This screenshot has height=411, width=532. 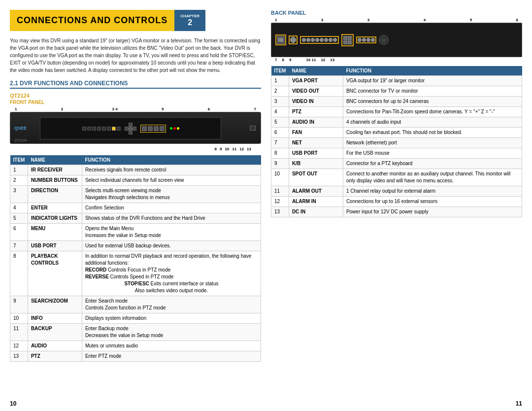 I want to click on front-row-item: 6, so click(x=19, y=233).